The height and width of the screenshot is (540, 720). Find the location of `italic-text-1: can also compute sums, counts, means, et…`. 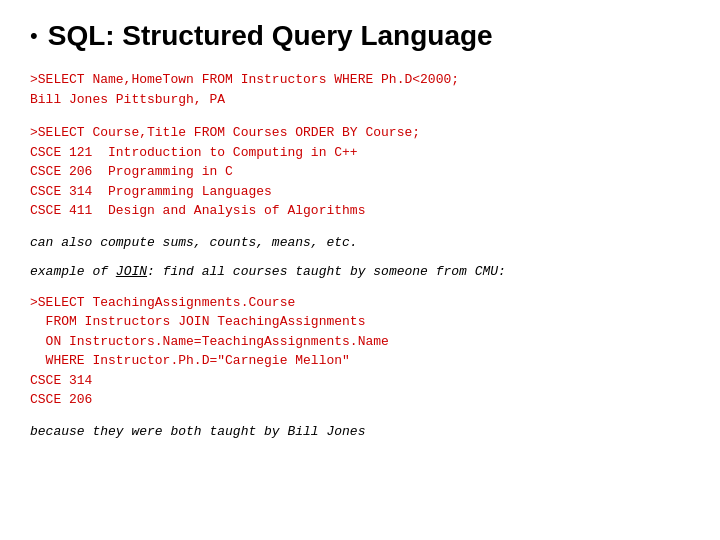

italic-text-1: can also compute sums, counts, means, et… is located at coordinates (360, 242).